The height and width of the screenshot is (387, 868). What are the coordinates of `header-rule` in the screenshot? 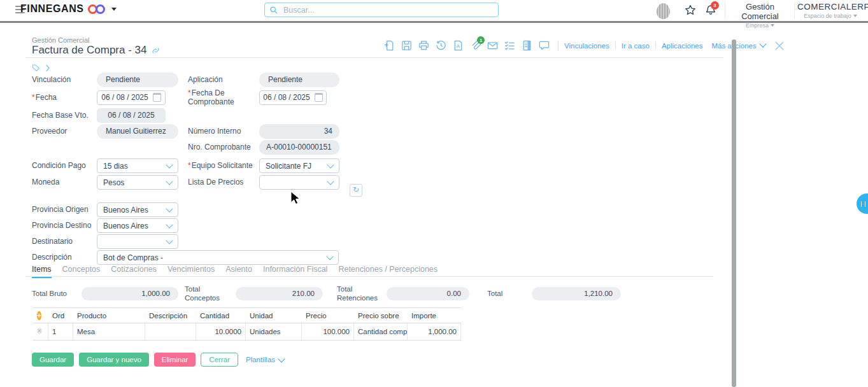 It's located at (374, 57).